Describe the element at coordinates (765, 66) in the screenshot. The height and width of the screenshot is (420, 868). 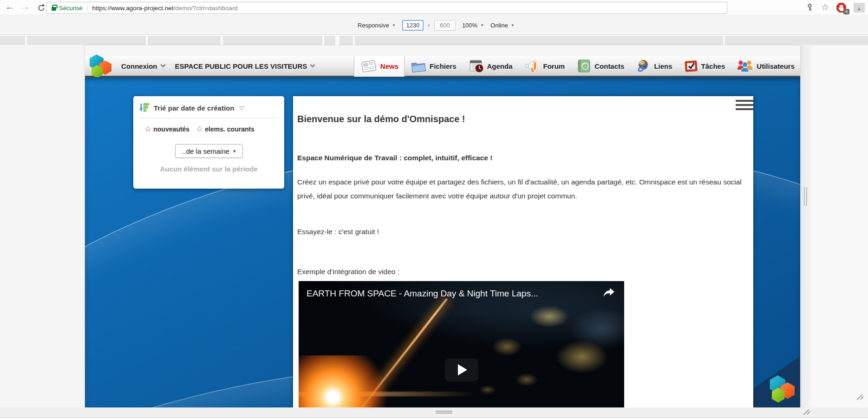
I see `tab-utilisateurs: Utilisateurs` at that location.